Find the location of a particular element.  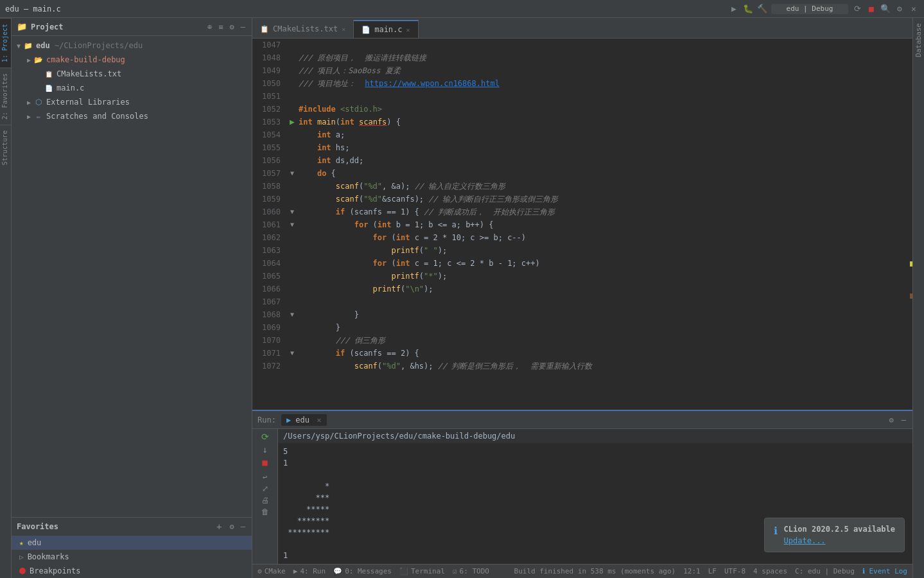

tree-cmake-build: ▶ 📂 cmake-build-debug is located at coordinates (132, 60).